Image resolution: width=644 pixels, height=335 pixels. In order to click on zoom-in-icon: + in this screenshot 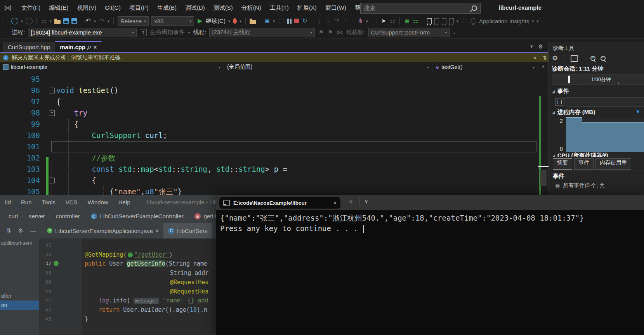, I will do `click(593, 58)`.